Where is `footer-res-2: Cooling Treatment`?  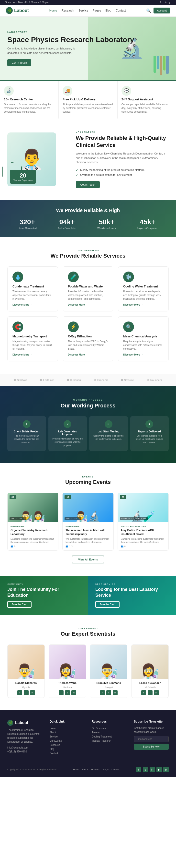 footer-res-2: Cooling Treatment is located at coordinates (109, 737).